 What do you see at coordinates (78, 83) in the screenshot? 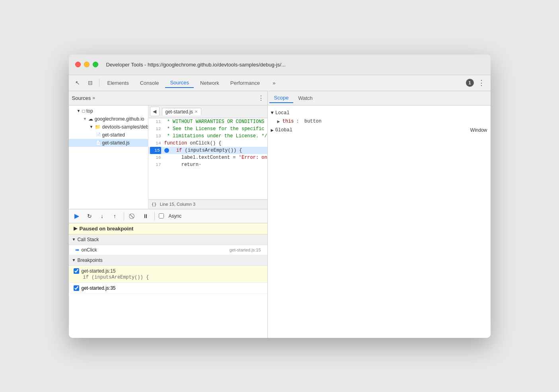
I see `cursor-icon: ↖` at bounding box center [78, 83].